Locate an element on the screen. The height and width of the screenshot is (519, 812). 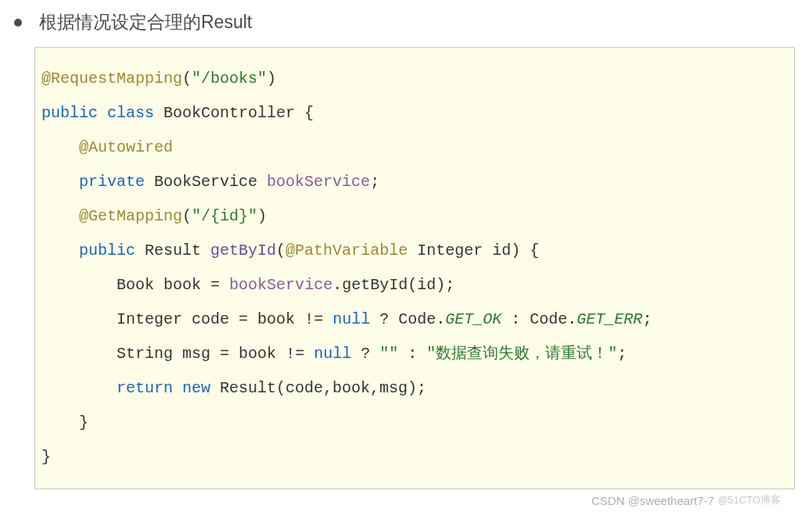
heading: 根据情况设定合理的Result is located at coordinates (406, 22).